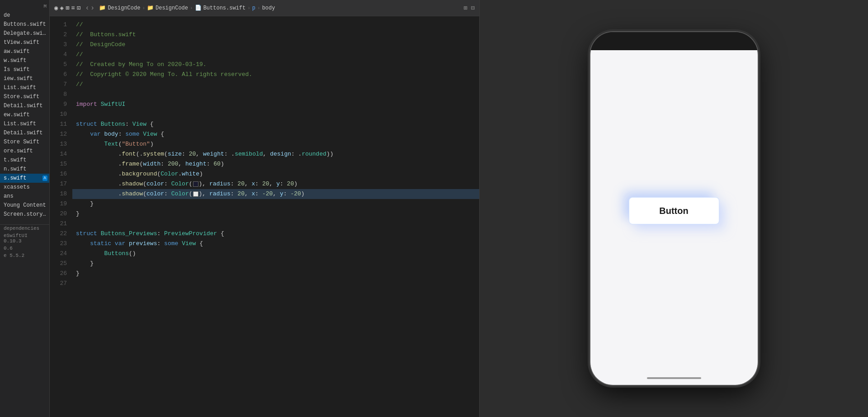 The width and height of the screenshot is (868, 417). What do you see at coordinates (276, 184) in the screenshot?
I see `code-line-17: .shadow(color: Color(), radius: 20, x: 2…` at bounding box center [276, 184].